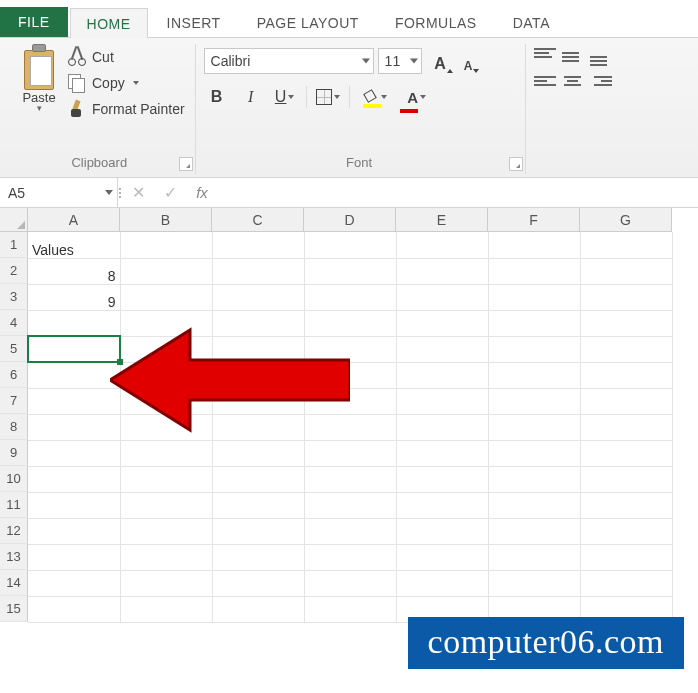 This screenshot has height=693, width=698. I want to click on underline-button: U, so click(285, 97).